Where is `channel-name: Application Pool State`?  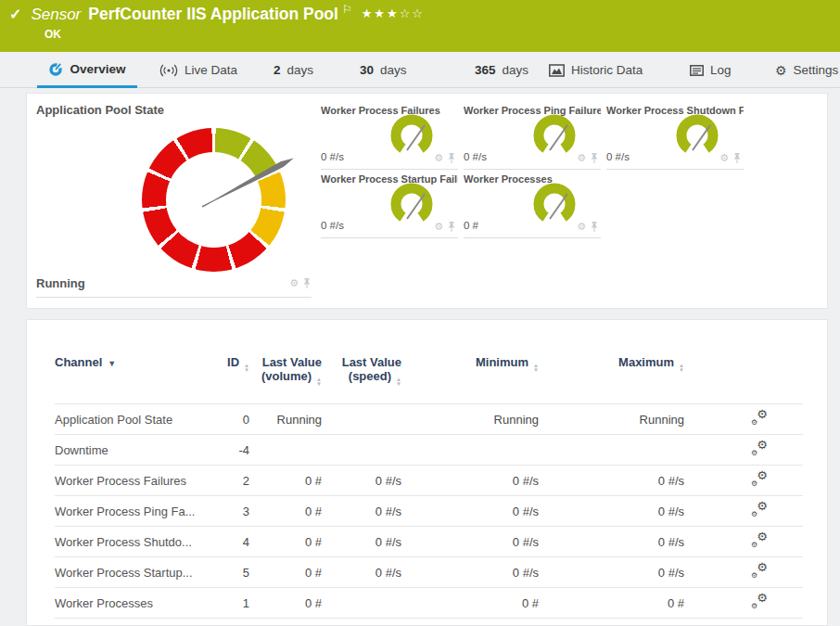
channel-name: Application Pool State is located at coordinates (132, 419).